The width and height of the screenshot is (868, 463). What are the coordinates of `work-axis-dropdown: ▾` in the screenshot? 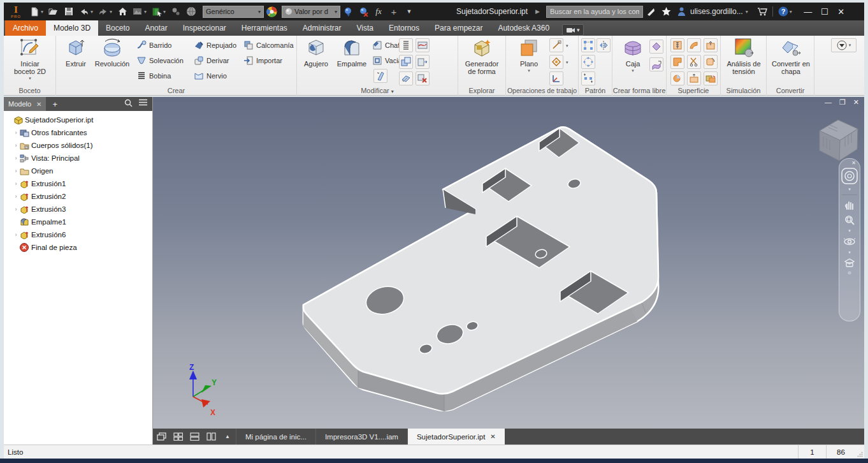 It's located at (567, 46).